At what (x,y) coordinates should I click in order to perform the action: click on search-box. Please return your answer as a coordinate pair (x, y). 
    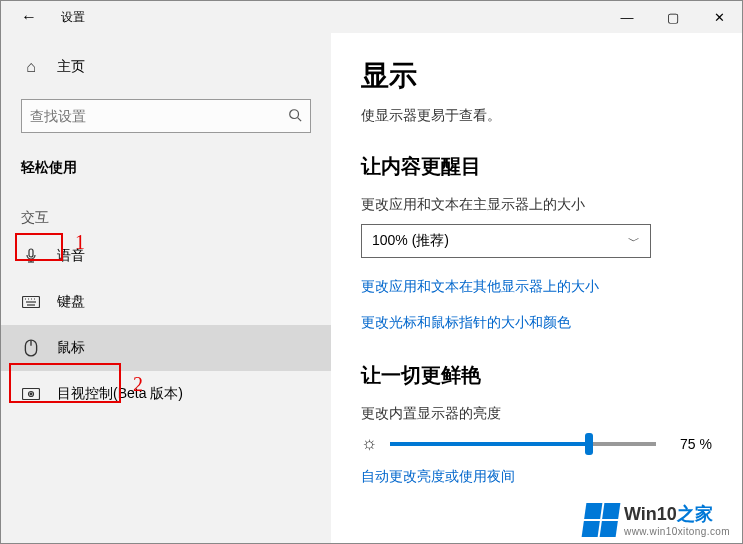
    Looking at the image, I should click on (166, 116).